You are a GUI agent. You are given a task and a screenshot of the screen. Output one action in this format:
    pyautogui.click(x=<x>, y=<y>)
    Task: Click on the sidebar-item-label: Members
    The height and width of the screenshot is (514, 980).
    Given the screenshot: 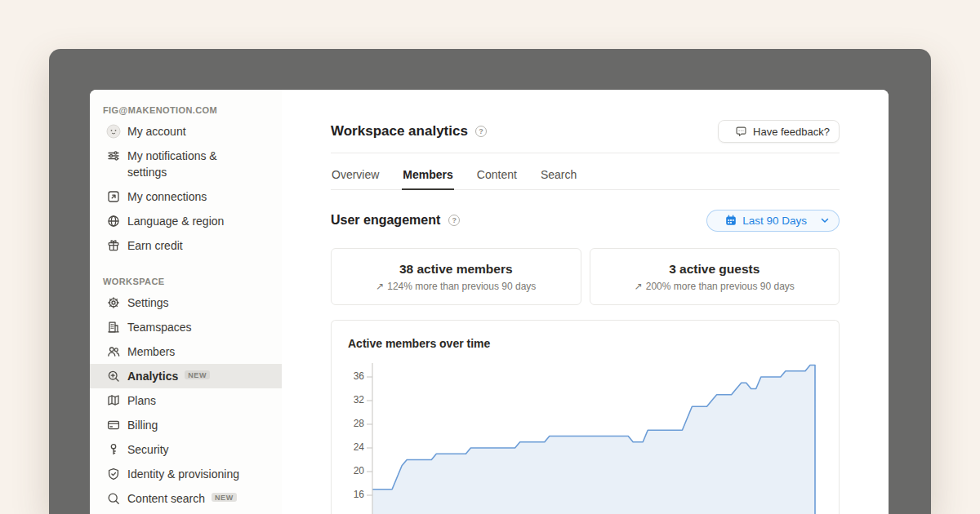 What is the action you would take?
    pyautogui.click(x=151, y=352)
    